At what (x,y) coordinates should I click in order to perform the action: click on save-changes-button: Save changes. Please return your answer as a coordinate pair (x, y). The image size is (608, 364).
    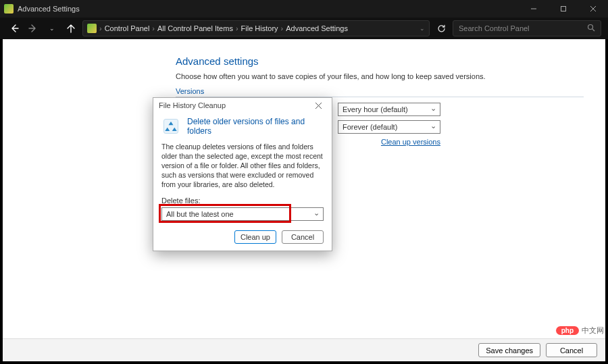
    Looking at the image, I should click on (509, 350).